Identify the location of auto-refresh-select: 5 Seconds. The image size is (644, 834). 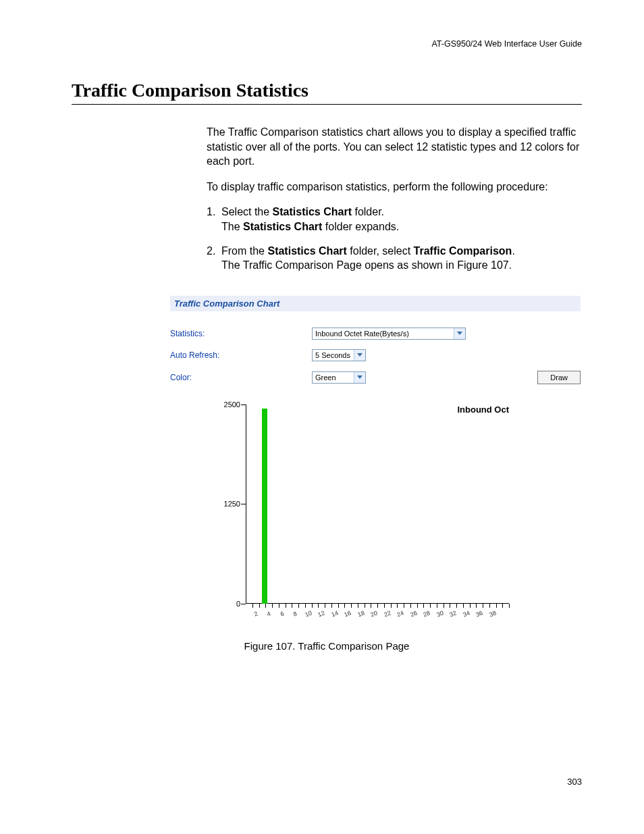
(339, 355).